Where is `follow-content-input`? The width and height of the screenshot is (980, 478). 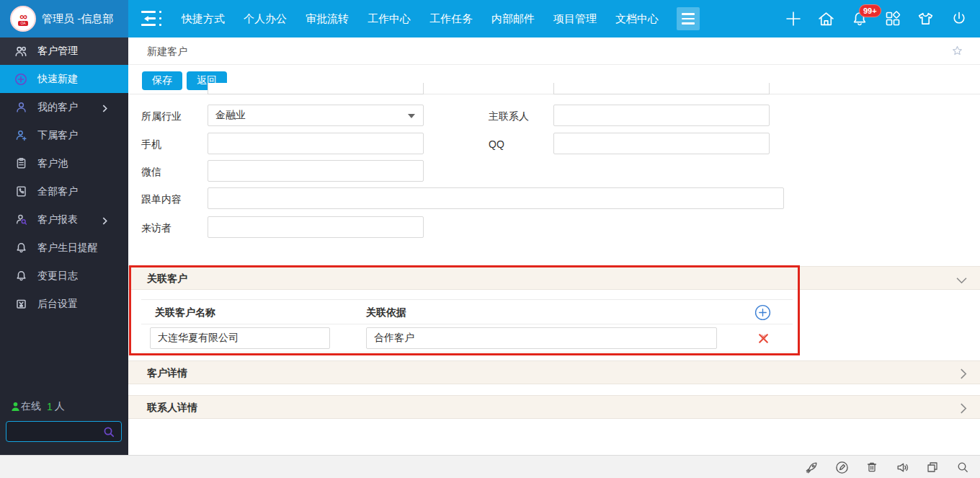 follow-content-input is located at coordinates (496, 198).